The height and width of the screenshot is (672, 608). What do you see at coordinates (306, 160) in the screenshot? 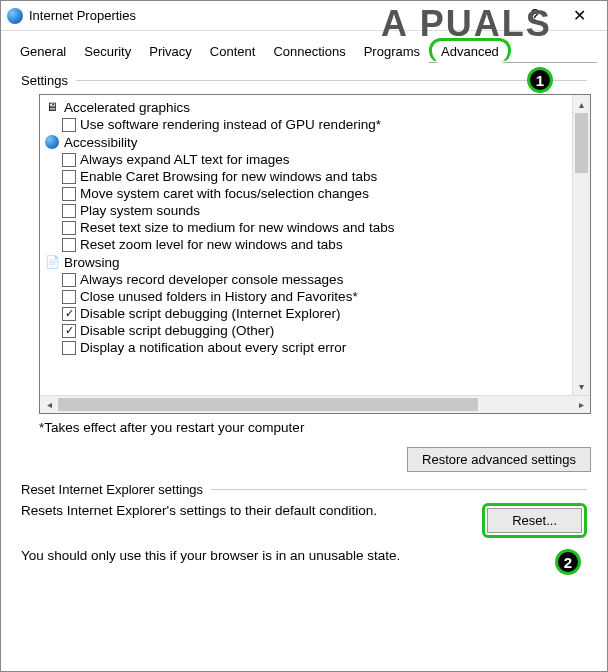
I see `option-alt-text: Always expand ALT text for images` at bounding box center [306, 160].